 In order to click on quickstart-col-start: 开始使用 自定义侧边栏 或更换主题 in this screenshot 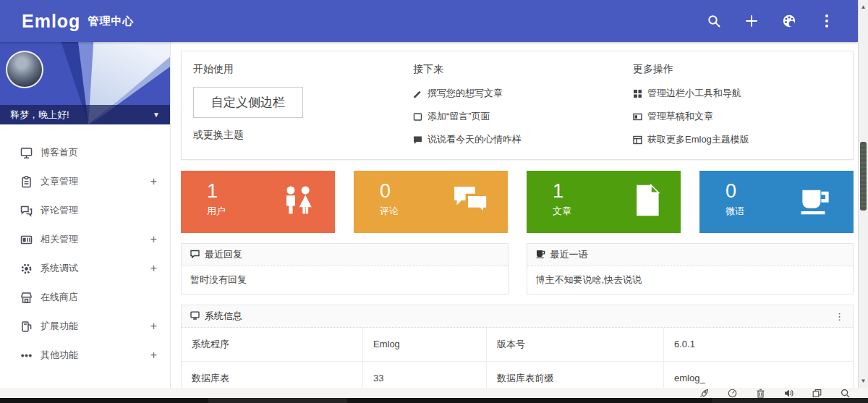, I will do `click(303, 104)`.